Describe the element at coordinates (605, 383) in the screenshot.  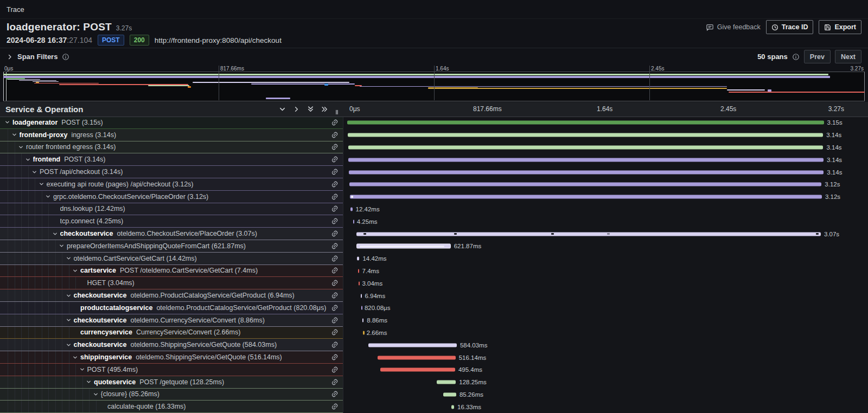
I see `span-bar-cell: 128.25ms` at that location.